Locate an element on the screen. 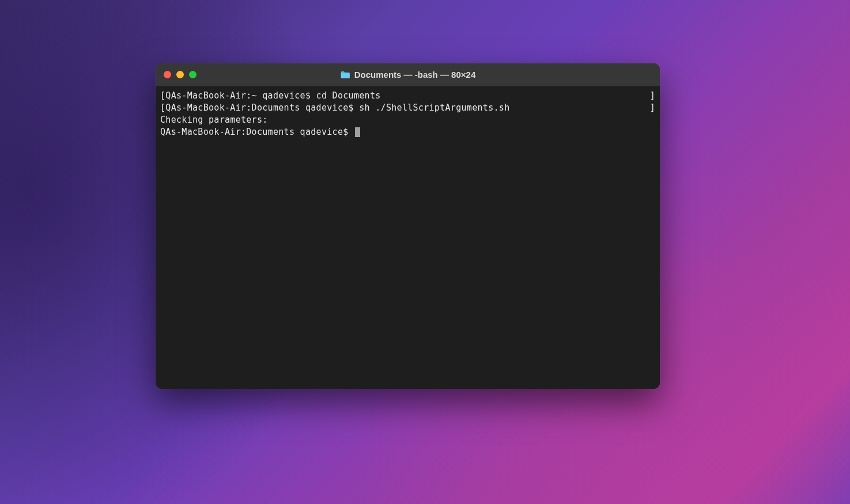  close-button is located at coordinates (167, 75).